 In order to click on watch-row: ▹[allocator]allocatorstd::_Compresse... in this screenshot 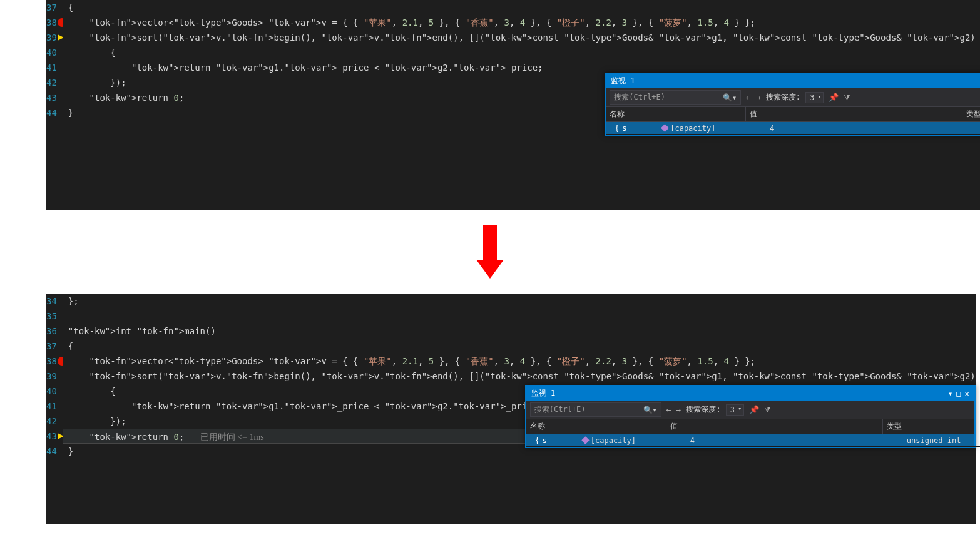, I will do `click(972, 441)`.